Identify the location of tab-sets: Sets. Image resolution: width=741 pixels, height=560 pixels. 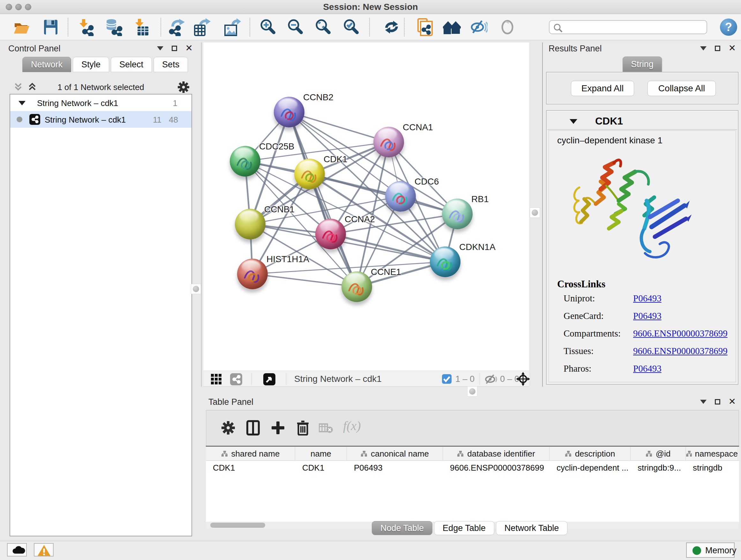
(171, 64).